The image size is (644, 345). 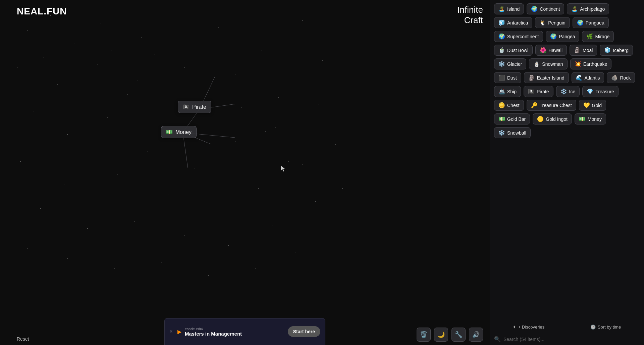 What do you see at coordinates (523, 37) in the screenshot?
I see `item-label: Supercontinent` at bounding box center [523, 37].